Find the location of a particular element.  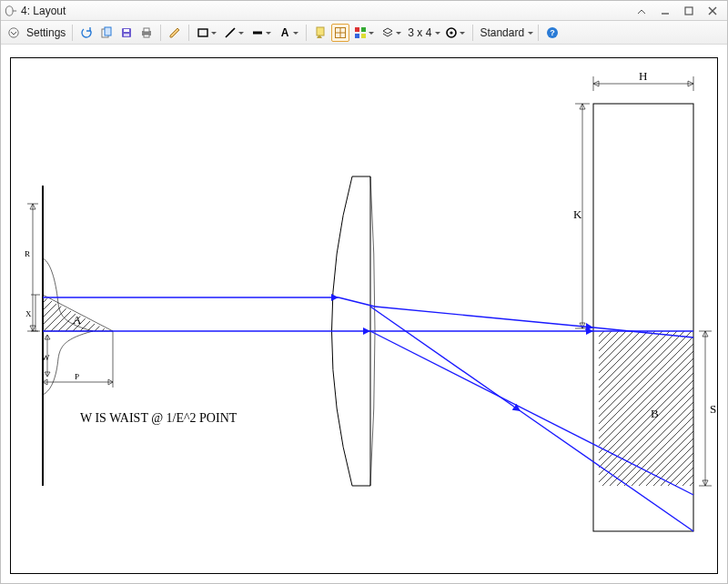

maximize-button is located at coordinates (689, 11).